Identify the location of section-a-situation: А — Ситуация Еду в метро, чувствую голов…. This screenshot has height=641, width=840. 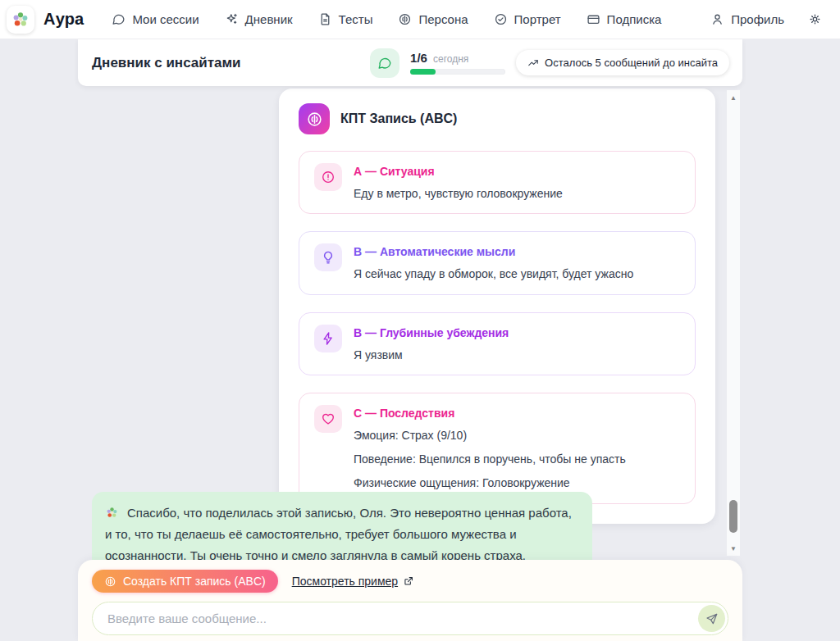
(497, 182).